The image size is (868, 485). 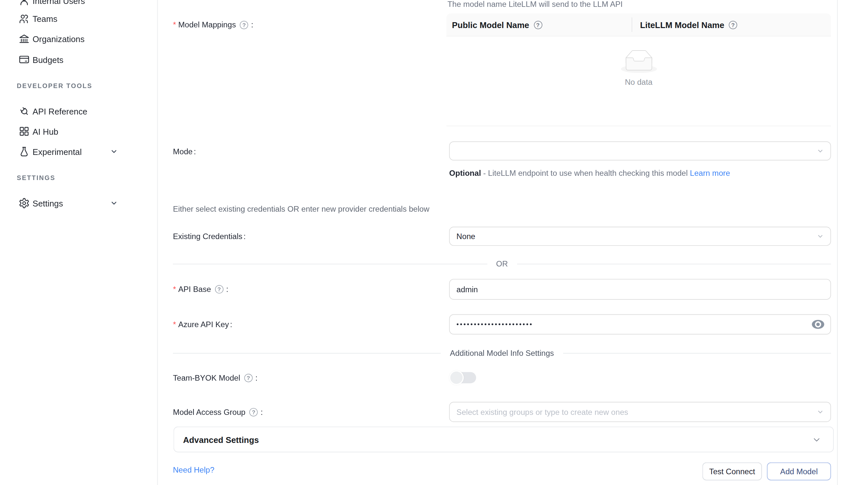 I want to click on advanced-settings-panel: Advanced Settings, so click(x=503, y=440).